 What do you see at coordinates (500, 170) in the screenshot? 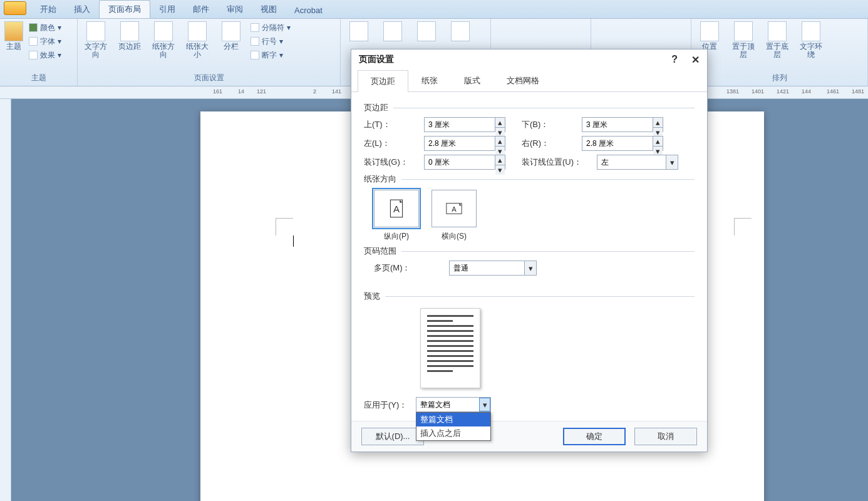
I see `spin-down-icon: ▾` at bounding box center [500, 170].